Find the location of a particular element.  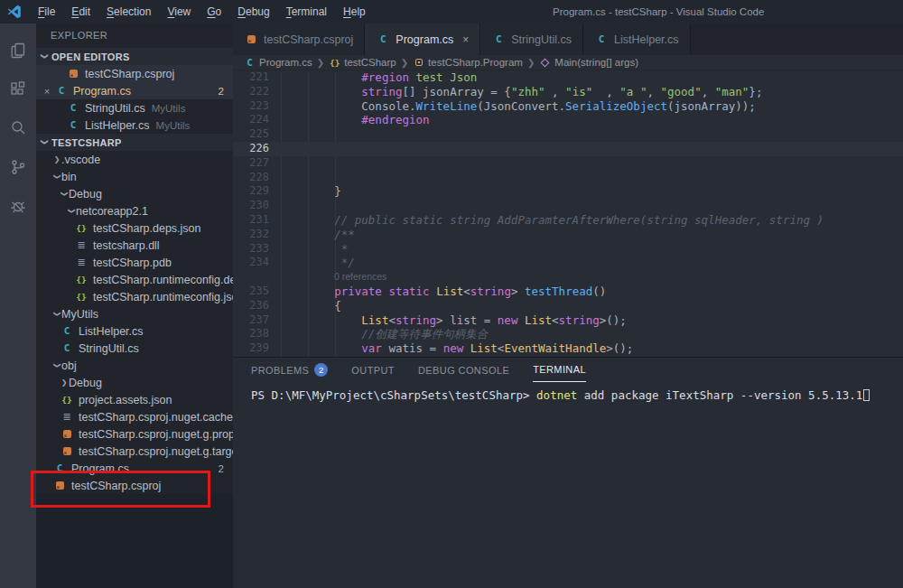

line-number: 227 is located at coordinates (251, 163).